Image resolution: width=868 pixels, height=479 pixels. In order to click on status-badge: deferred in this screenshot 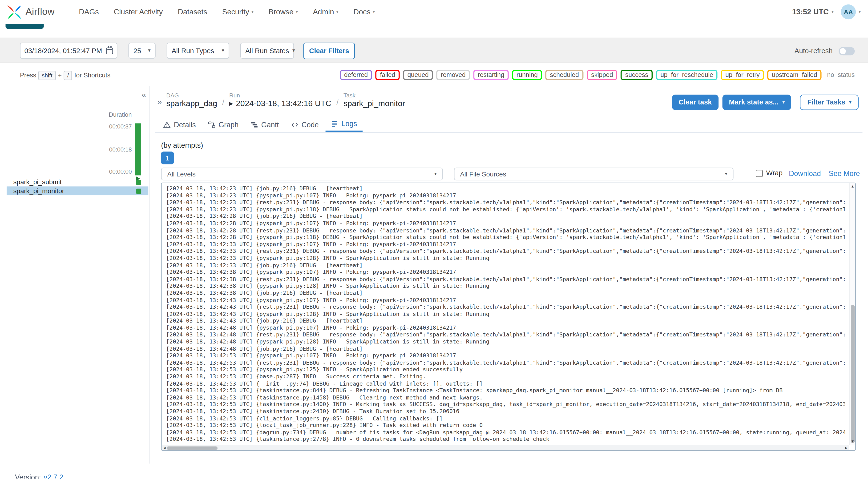, I will do `click(356, 75)`.